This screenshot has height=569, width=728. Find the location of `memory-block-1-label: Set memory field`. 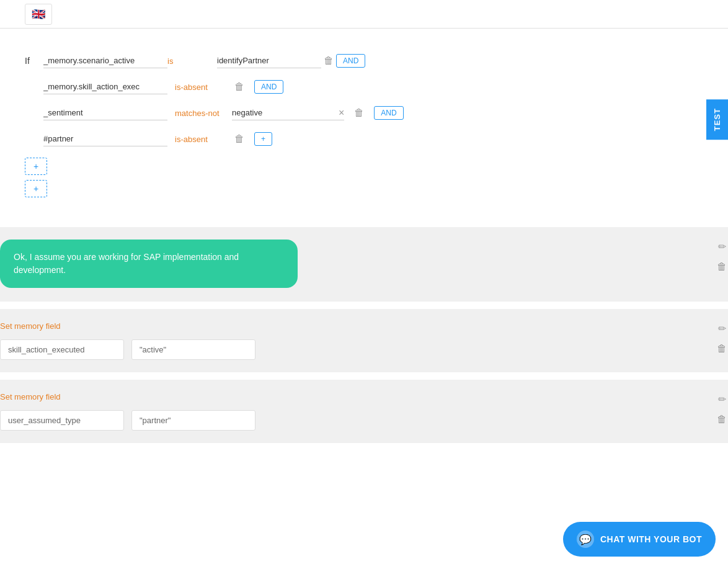

memory-block-1-label: Set memory field is located at coordinates (364, 326).